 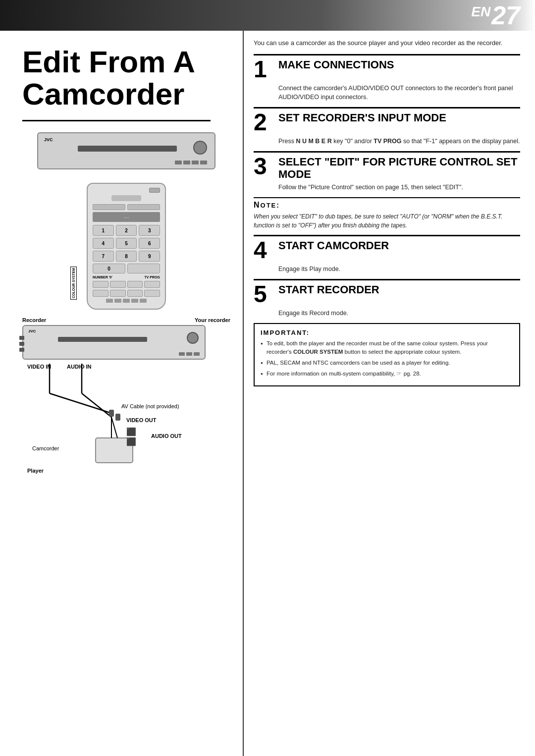 What do you see at coordinates (200, 148) in the screenshot?
I see `vcr-buttons-right` at bounding box center [200, 148].